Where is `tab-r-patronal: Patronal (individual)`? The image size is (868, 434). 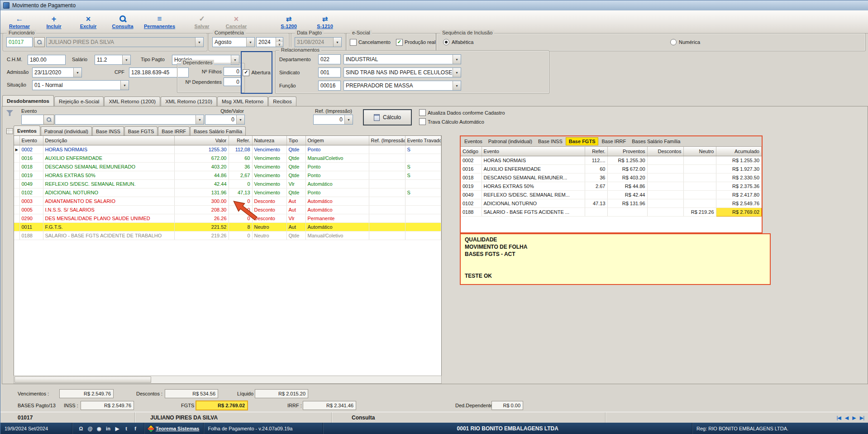
tab-r-patronal: Patronal (individual) is located at coordinates (510, 141).